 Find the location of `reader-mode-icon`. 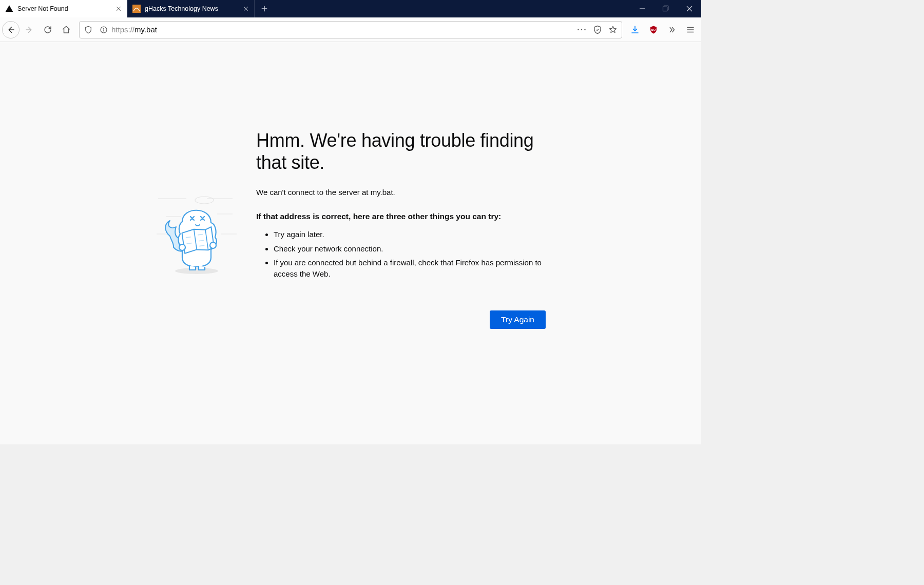

reader-mode-icon is located at coordinates (598, 30).